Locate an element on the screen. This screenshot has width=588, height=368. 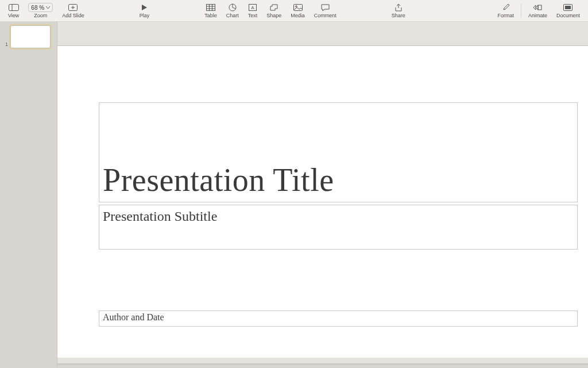
document-label: Document is located at coordinates (568, 16).